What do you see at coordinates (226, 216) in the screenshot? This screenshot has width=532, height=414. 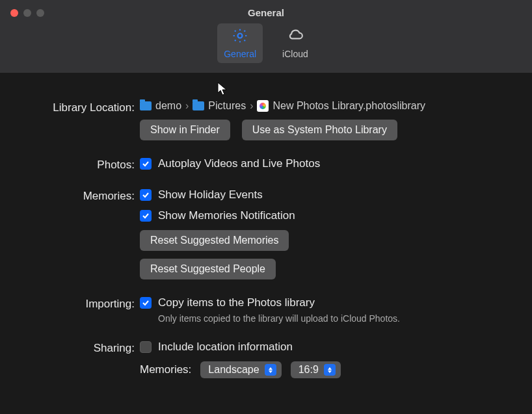 I see `memories-notification-label: Show Memories Notification` at bounding box center [226, 216].